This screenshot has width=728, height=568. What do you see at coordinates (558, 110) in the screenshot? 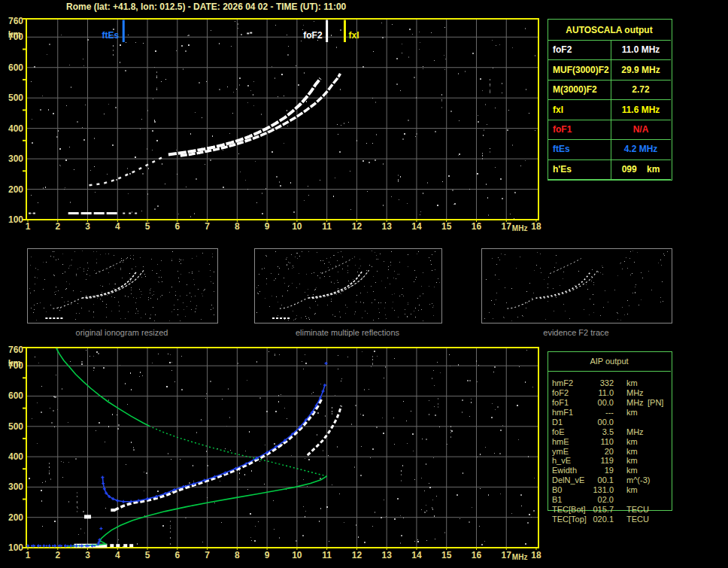
I see `autoscala-row-label: fxI` at bounding box center [558, 110].